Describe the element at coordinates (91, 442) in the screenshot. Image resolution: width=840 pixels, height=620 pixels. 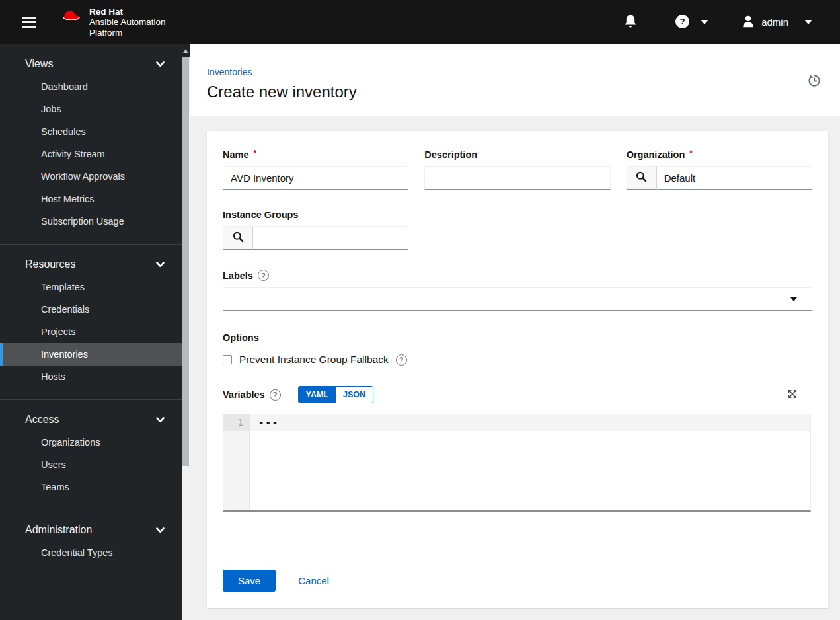
I see `sidebar-item-organizations: Organizations` at that location.